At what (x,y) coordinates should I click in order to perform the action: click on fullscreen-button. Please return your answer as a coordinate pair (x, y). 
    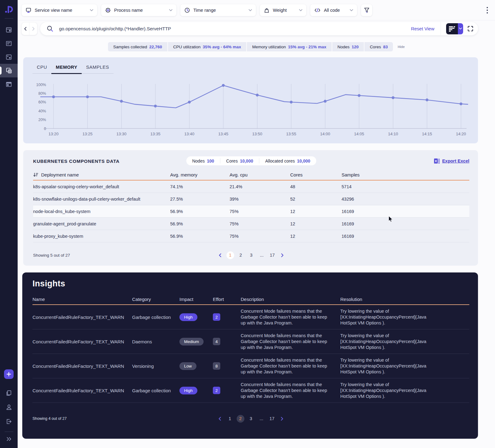
    Looking at the image, I should click on (470, 28).